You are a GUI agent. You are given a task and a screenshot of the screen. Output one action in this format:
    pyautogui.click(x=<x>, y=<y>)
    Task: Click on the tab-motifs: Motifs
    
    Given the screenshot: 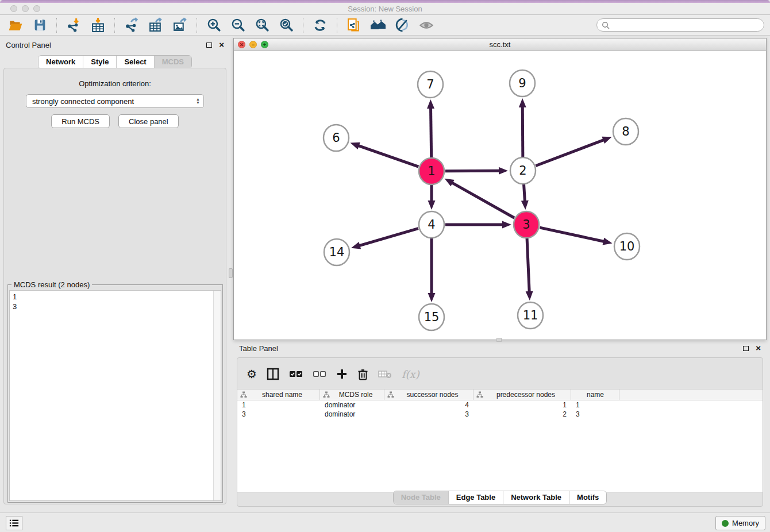 What is the action you would take?
    pyautogui.click(x=587, y=498)
    